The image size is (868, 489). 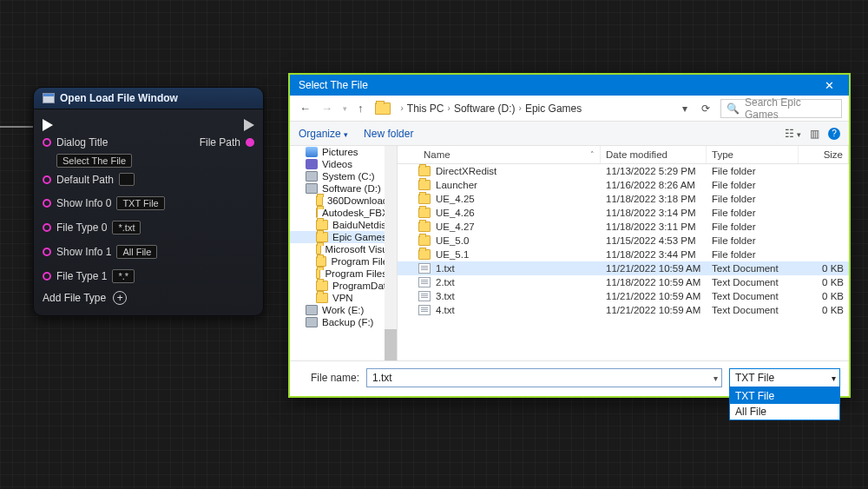 I want to click on fld-icon, so click(x=321, y=261).